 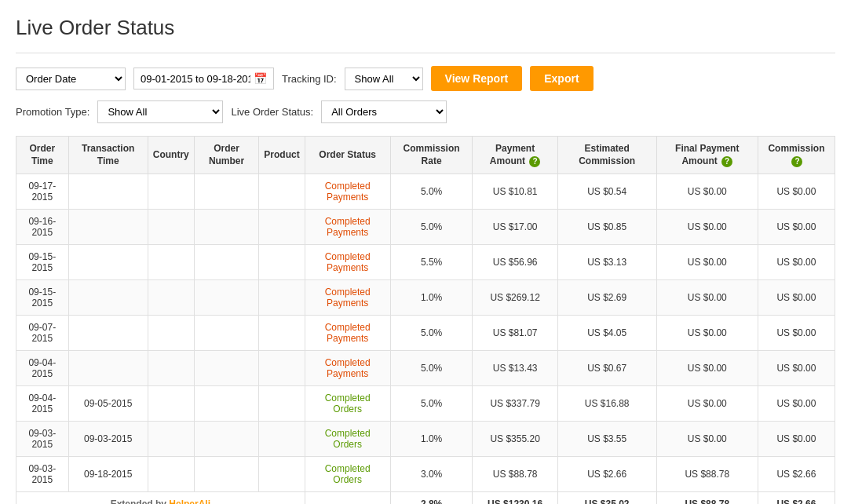 What do you see at coordinates (515, 474) in the screenshot?
I see `cell-payment-amount: US $88.78` at bounding box center [515, 474].